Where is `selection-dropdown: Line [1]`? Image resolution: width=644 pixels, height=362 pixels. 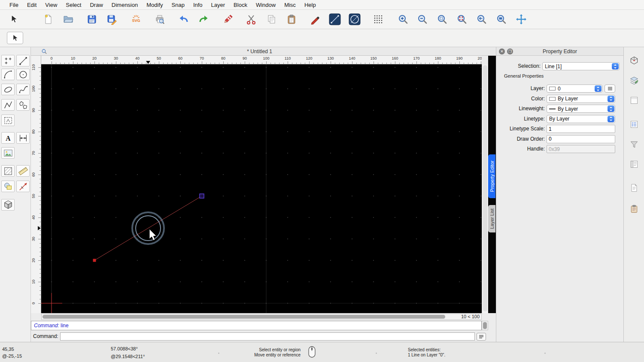 selection-dropdown: Line [1] is located at coordinates (581, 66).